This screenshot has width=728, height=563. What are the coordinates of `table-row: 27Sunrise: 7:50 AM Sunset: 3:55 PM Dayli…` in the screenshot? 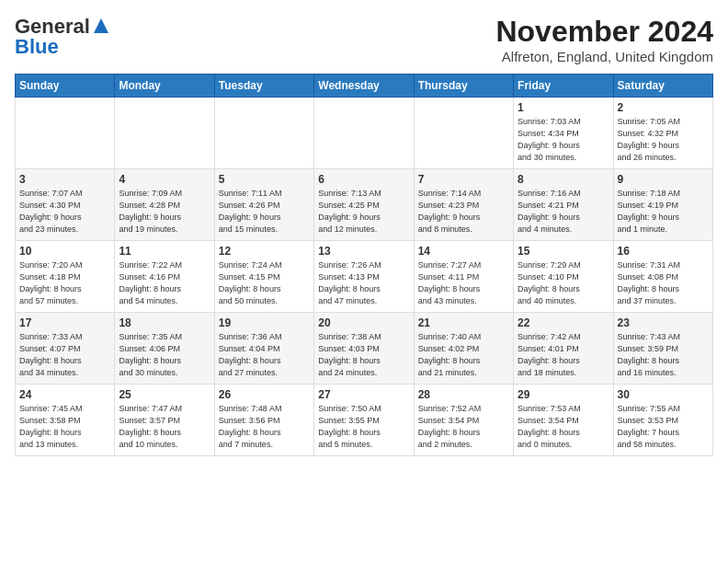 It's located at (364, 420).